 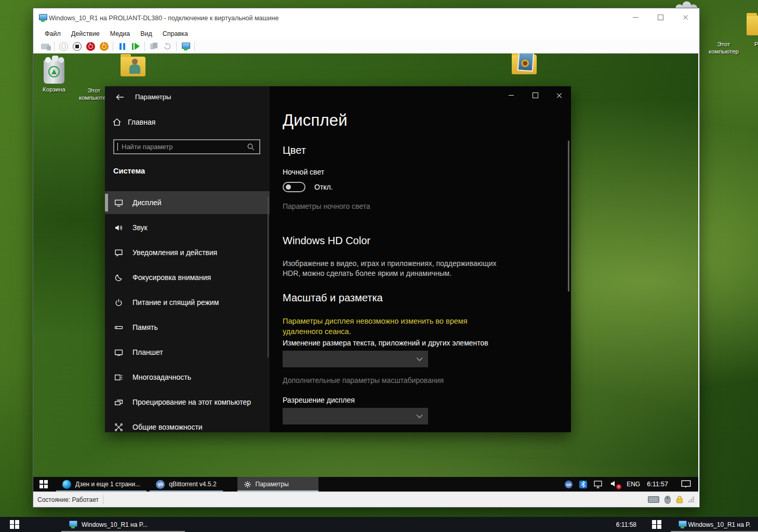 What do you see at coordinates (615, 484) in the screenshot?
I see `volume-muted-icon: ✕` at bounding box center [615, 484].